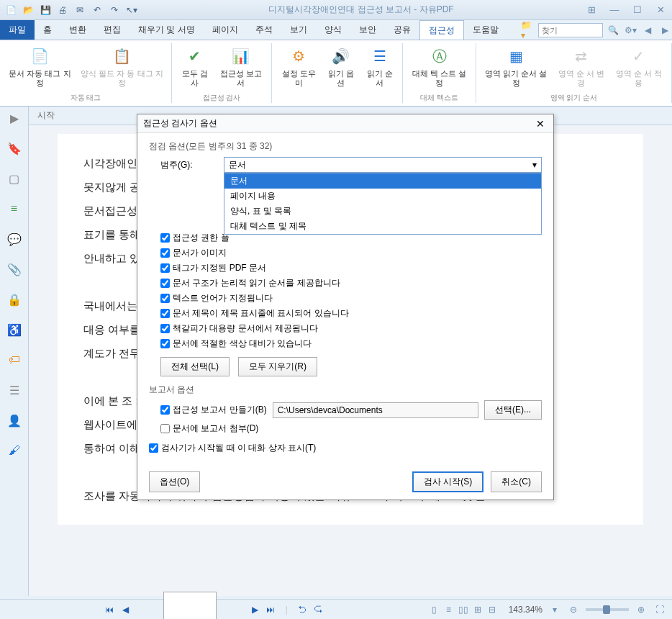  I want to click on comments-icon: 💬, so click(14, 239).